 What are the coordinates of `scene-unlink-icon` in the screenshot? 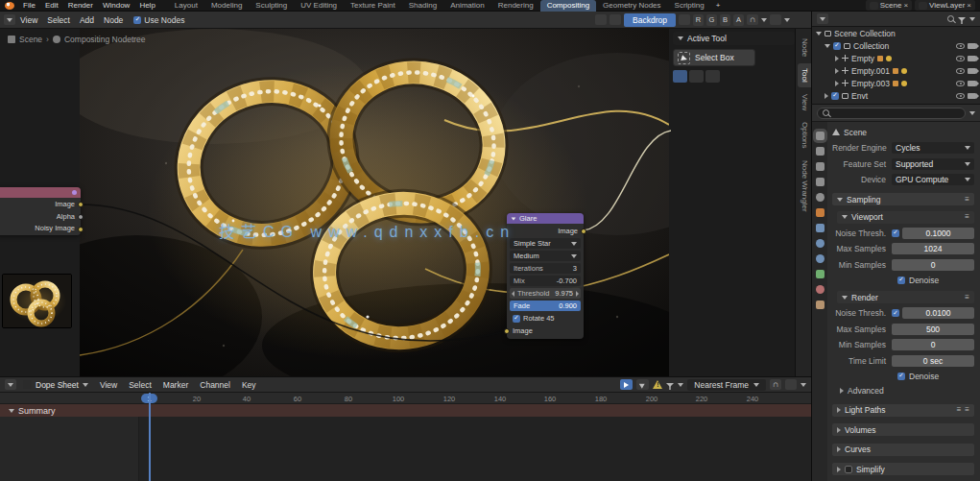 It's located at (906, 6).